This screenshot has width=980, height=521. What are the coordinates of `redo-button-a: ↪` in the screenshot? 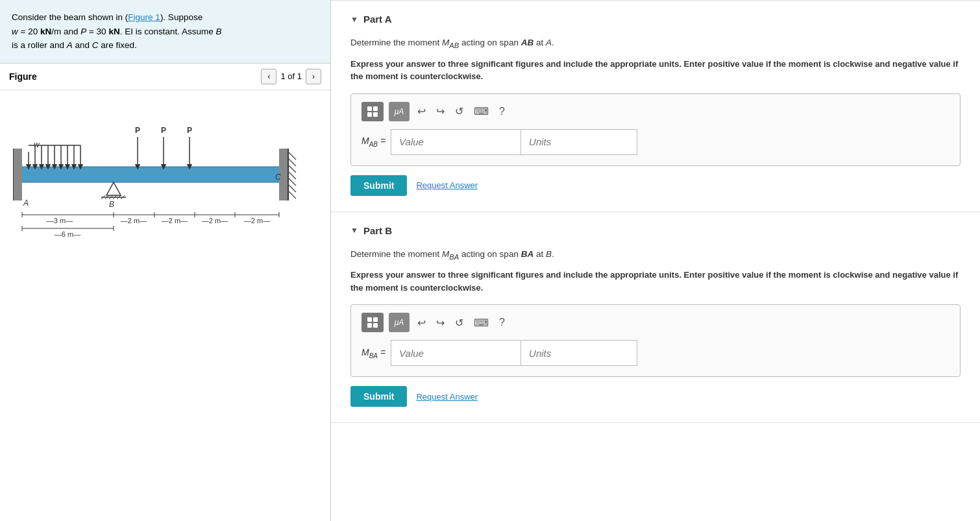 It's located at (440, 112).